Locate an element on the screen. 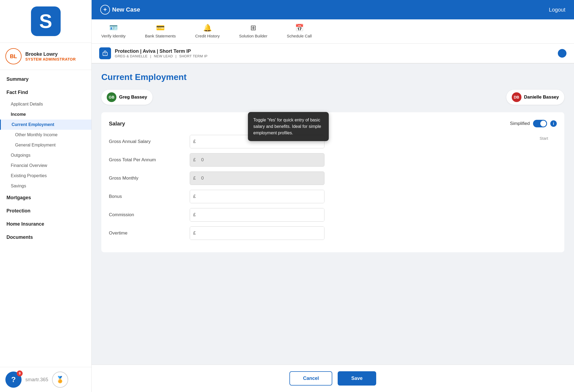 The height and width of the screenshot is (392, 574). new-case-button: + New Case is located at coordinates (120, 10).